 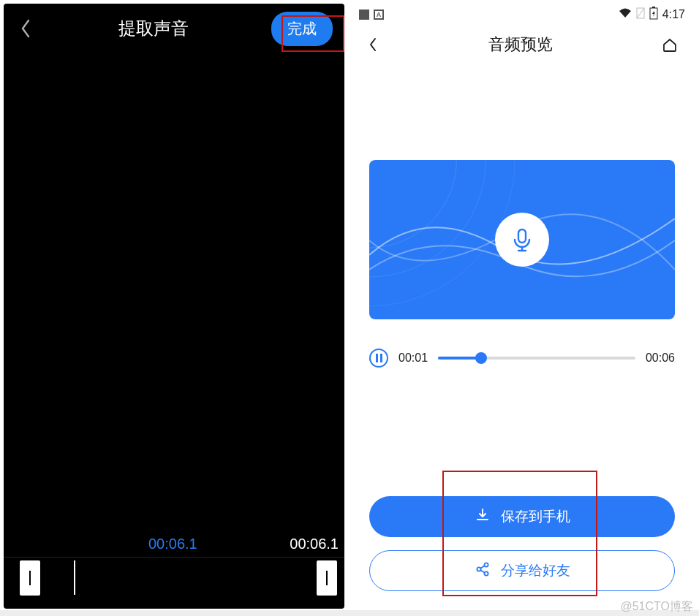 I want to click on done-button: 完成, so click(x=302, y=29).